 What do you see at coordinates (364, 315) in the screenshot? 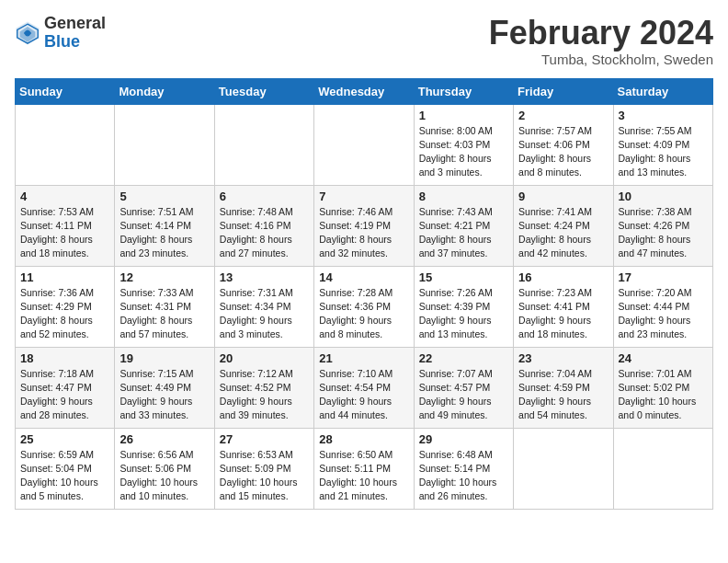
I see `cell-info: Sunrise: 7:28 AMSunset: 4:36 PMDaylight:…` at bounding box center [364, 315].